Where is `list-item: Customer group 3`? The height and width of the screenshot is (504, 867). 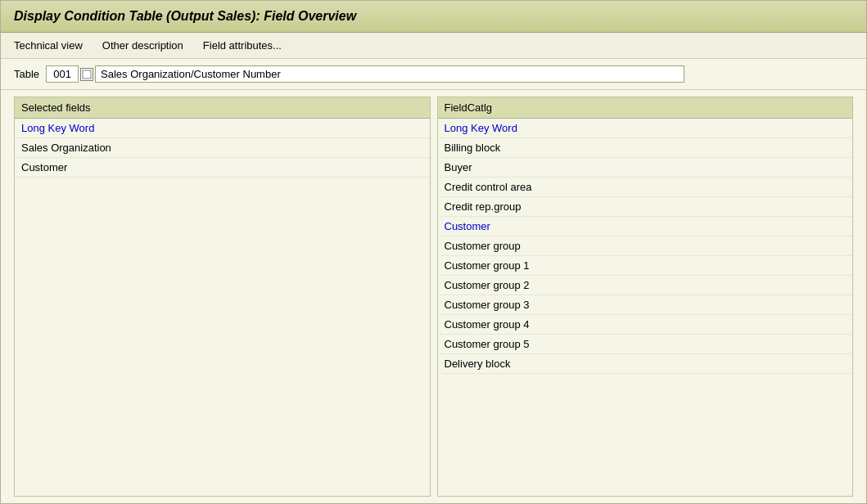
list-item: Customer group 3 is located at coordinates (645, 305).